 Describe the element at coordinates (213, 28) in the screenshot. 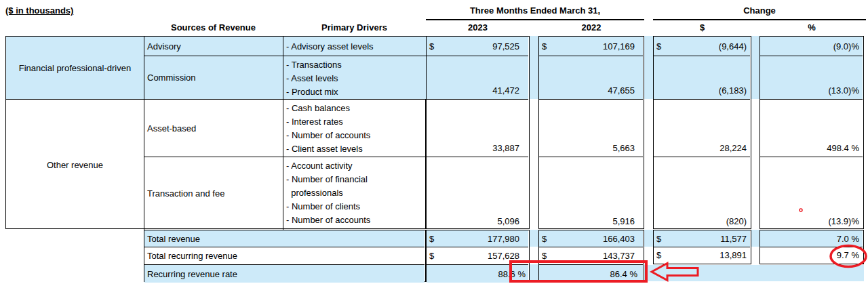

I see `col-header-sources: Sources of Revenue` at that location.